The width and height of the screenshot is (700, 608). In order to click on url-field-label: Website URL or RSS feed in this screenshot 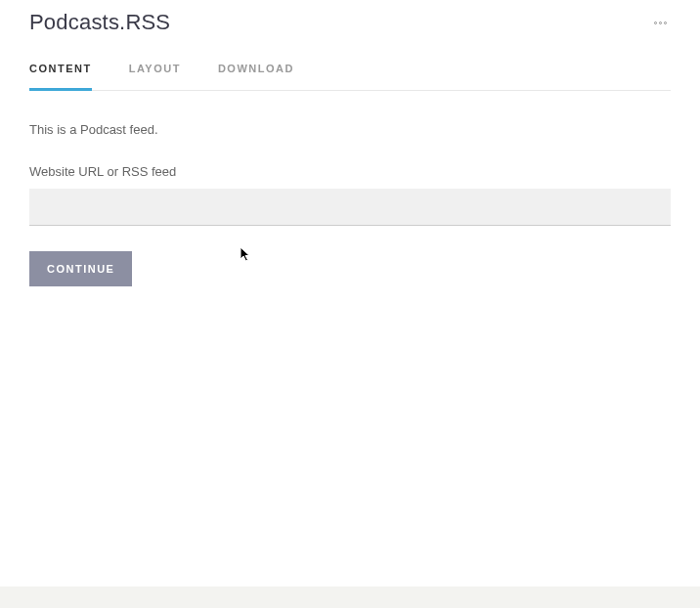, I will do `click(350, 172)`.